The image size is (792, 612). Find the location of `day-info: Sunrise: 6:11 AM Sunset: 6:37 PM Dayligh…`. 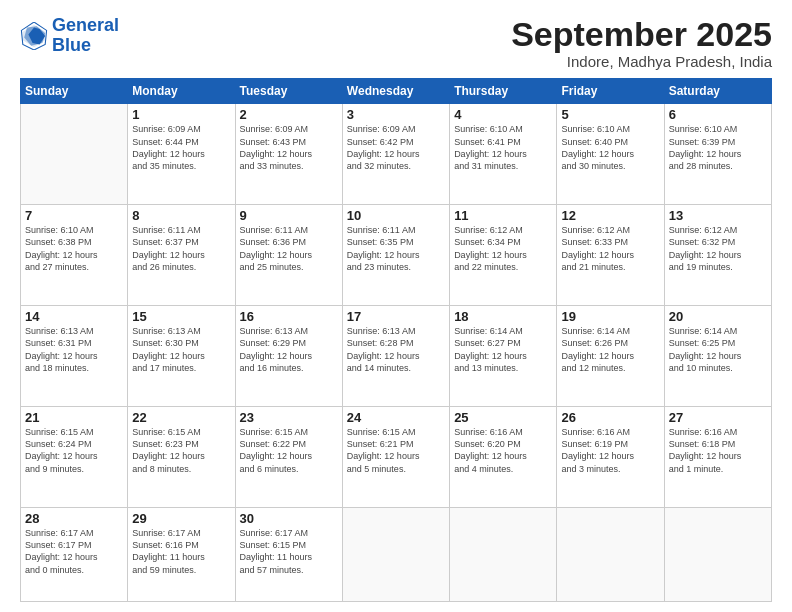

day-info: Sunrise: 6:11 AM Sunset: 6:37 PM Dayligh… is located at coordinates (181, 248).